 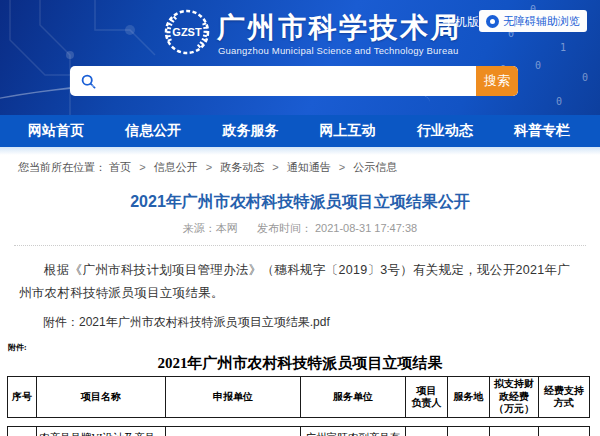 I want to click on site-title: 广州市科学技术局, so click(x=339, y=28).